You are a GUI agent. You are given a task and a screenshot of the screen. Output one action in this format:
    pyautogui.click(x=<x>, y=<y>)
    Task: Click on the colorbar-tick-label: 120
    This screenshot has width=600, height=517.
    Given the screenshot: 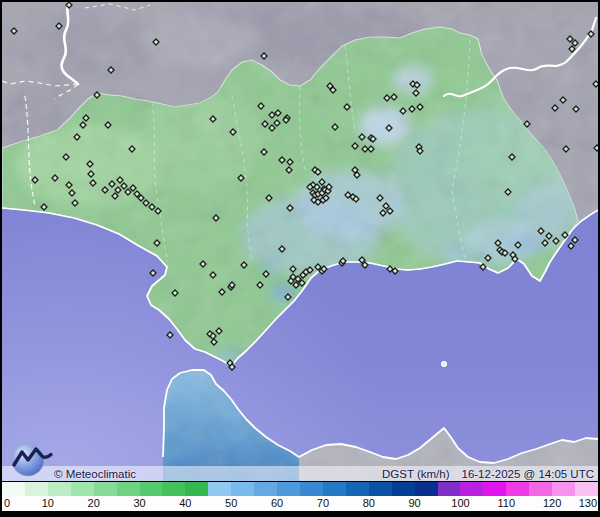 What is the action you would take?
    pyautogui.click(x=552, y=503)
    